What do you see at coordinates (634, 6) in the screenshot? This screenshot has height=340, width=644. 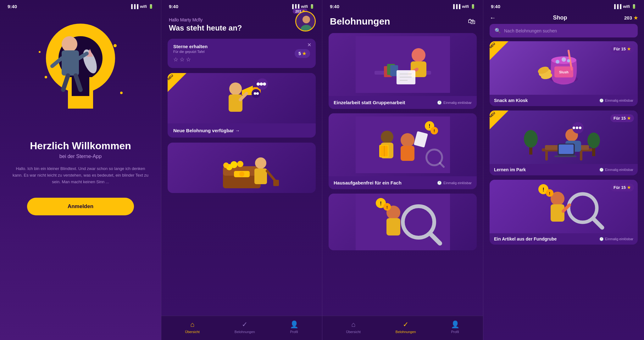 I see `battery-icon-4: 🔋` at bounding box center [634, 6].